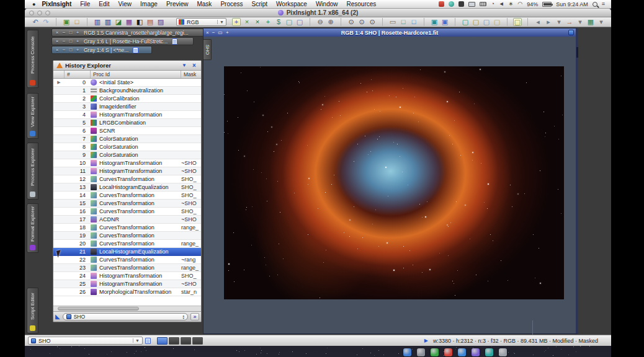 Image resolution: width=644 pixels, height=357 pixels. Describe the element at coordinates (476, 22) in the screenshot. I see `mask-edit-icon: ▢` at that location.